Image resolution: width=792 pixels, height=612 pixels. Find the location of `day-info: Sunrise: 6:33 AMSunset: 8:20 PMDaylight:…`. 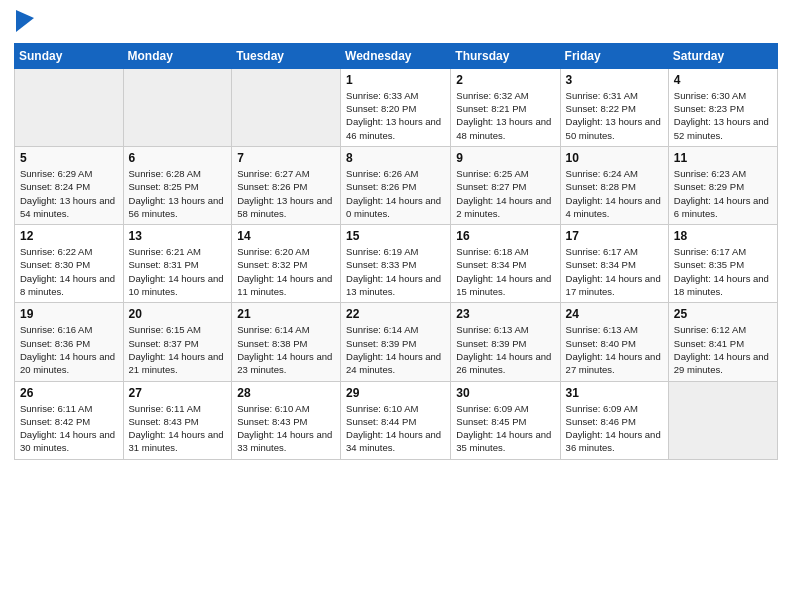

day-info: Sunrise: 6:33 AMSunset: 8:20 PMDaylight:… is located at coordinates (396, 116).